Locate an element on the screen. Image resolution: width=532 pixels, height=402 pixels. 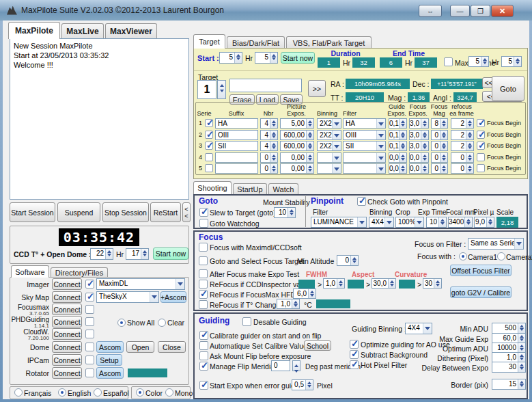
flip-meridian-spinner is located at coordinates (296, 366).